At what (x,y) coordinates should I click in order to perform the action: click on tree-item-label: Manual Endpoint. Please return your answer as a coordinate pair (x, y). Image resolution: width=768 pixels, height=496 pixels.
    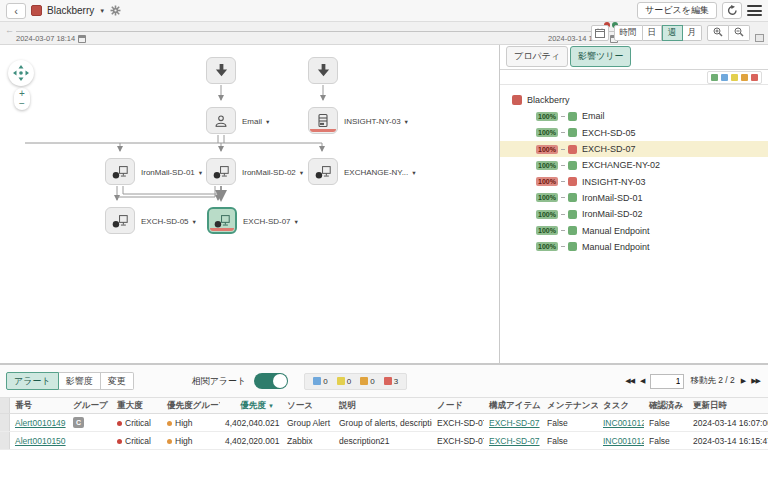
    Looking at the image, I should click on (616, 247).